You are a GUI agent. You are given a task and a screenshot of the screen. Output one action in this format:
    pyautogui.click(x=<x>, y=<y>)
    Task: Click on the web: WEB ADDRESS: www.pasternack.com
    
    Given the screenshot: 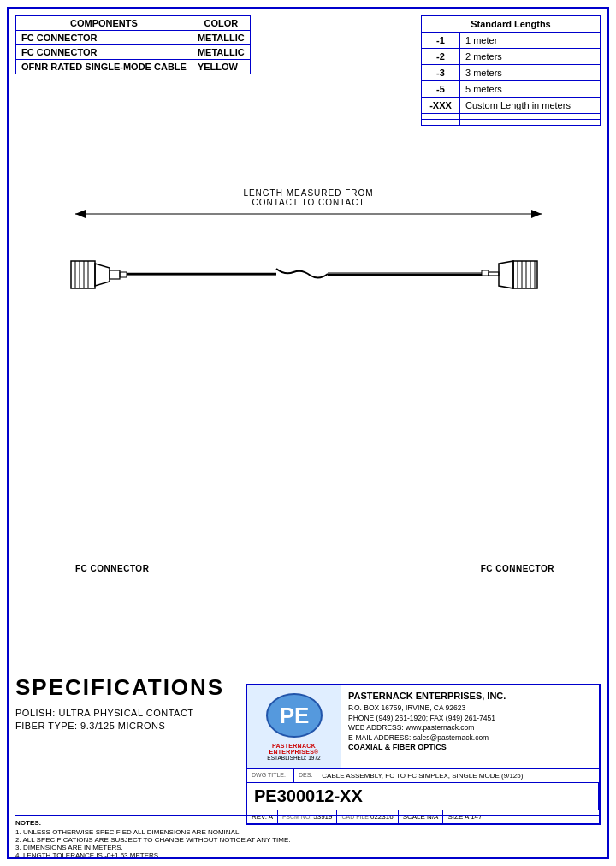 What is the action you would take?
    pyautogui.click(x=471, y=727)
    